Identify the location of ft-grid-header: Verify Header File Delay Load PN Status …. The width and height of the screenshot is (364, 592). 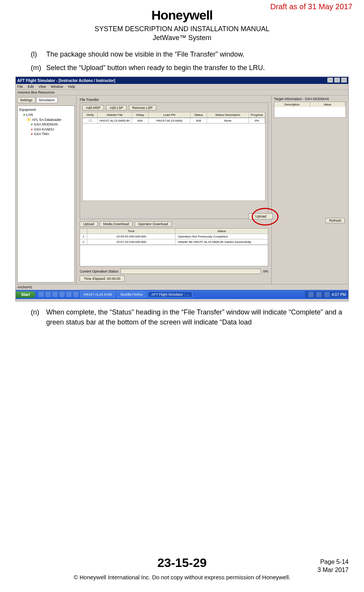
(174, 115).